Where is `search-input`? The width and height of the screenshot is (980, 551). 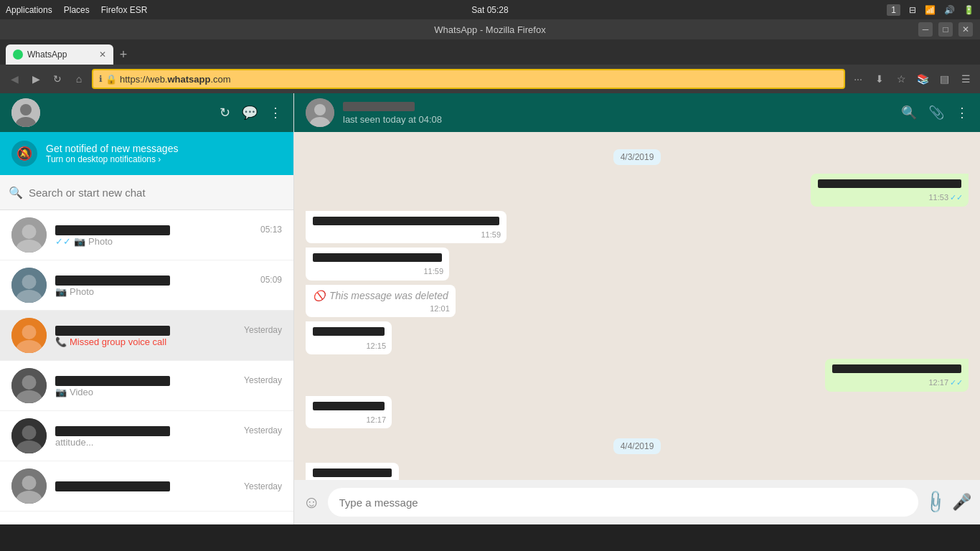 search-input is located at coordinates (156, 192).